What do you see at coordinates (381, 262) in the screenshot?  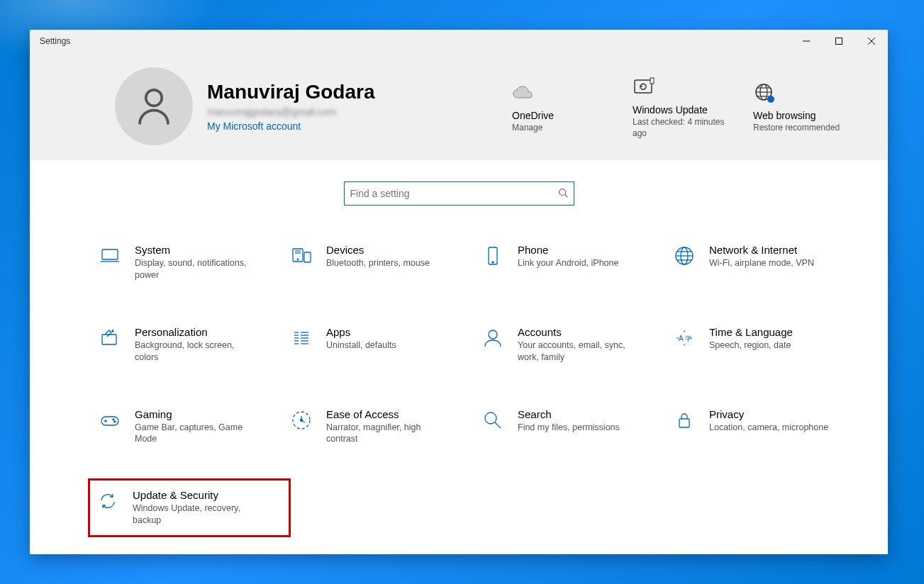 I see `category-devices: DevicesBluetooth, printers, mouse` at bounding box center [381, 262].